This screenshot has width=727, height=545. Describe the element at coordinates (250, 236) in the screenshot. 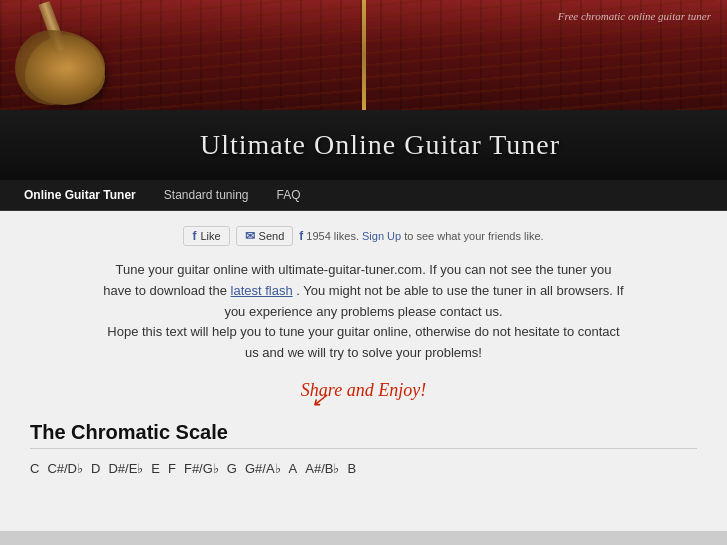

I see `send-icon: ✉` at that location.